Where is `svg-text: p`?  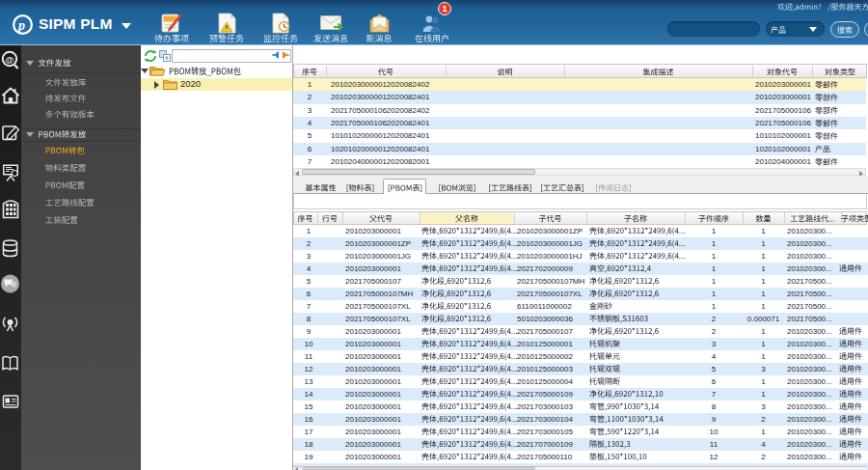
svg-text: p is located at coordinates (21, 25).